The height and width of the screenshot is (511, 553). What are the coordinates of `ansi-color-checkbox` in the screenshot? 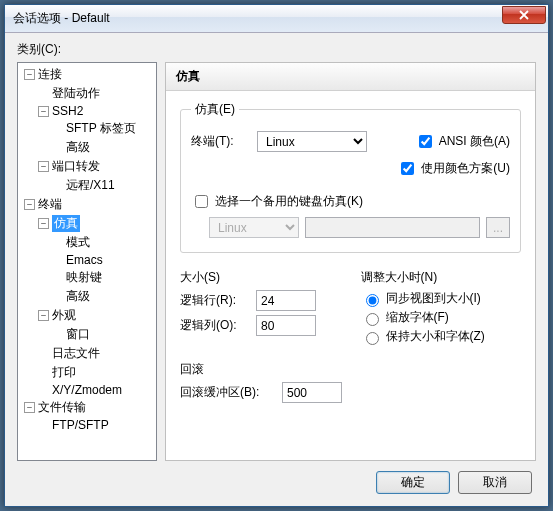 It's located at (426, 142).